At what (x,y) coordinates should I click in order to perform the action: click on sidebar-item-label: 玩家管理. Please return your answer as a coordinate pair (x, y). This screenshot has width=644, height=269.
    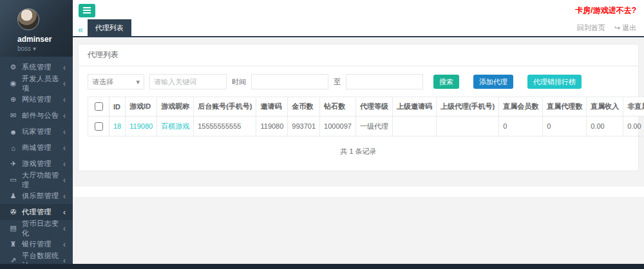
    Looking at the image, I should click on (43, 131).